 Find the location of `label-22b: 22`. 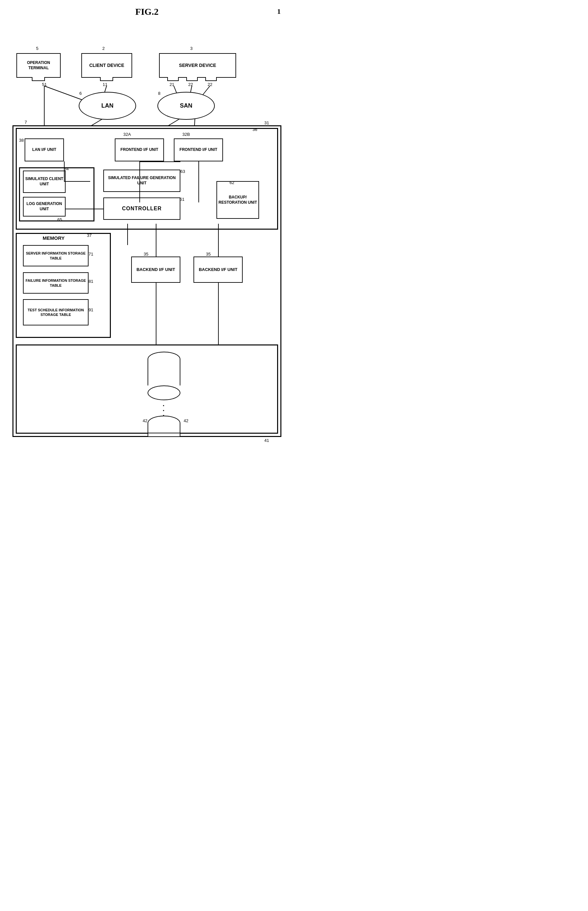

label-22b: 22 is located at coordinates (210, 85).